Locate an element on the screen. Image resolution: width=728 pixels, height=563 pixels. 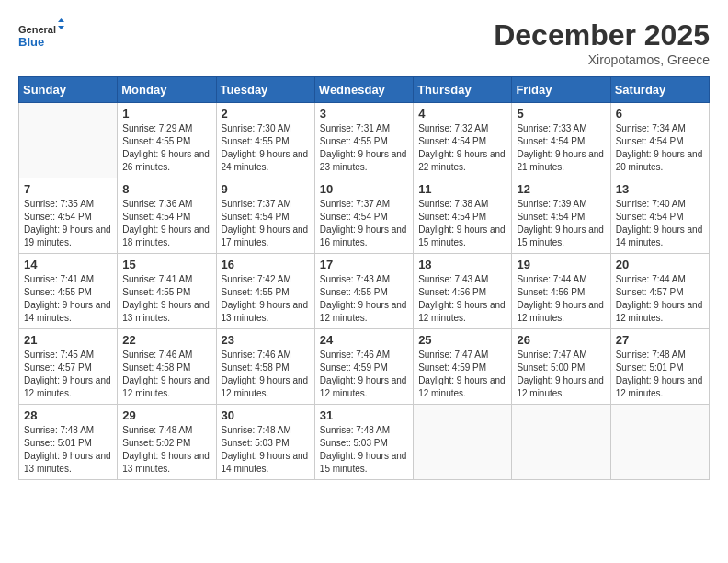
day-number: 2 is located at coordinates (266, 114).